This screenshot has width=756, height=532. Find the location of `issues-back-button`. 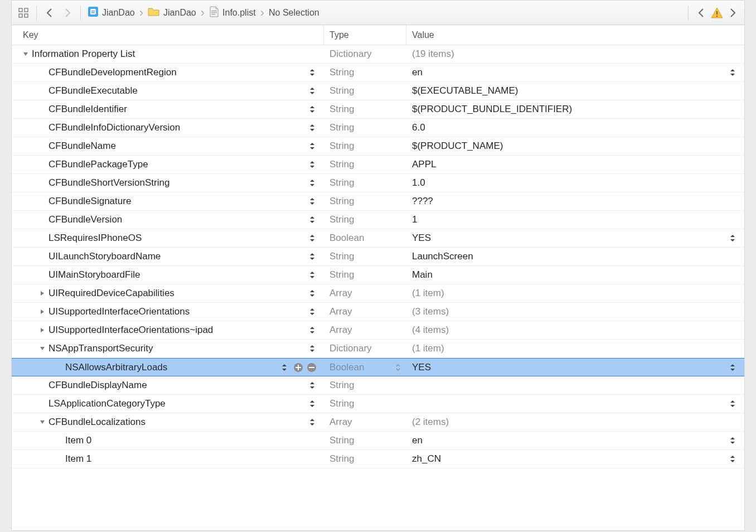

issues-back-button is located at coordinates (701, 13).